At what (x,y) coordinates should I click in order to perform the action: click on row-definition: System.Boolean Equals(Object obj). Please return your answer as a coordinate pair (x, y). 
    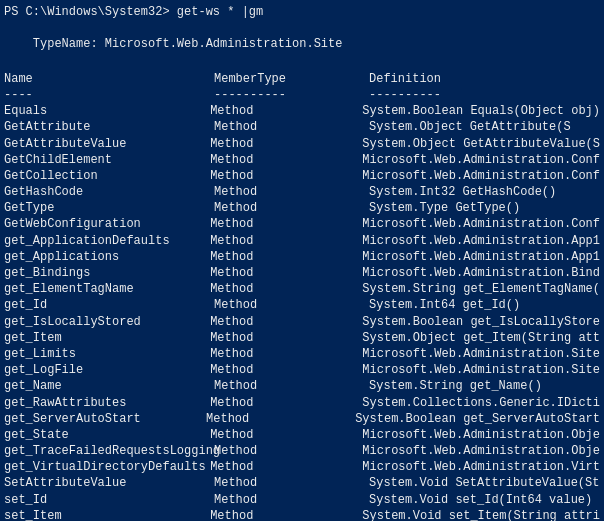
    Looking at the image, I should click on (481, 111).